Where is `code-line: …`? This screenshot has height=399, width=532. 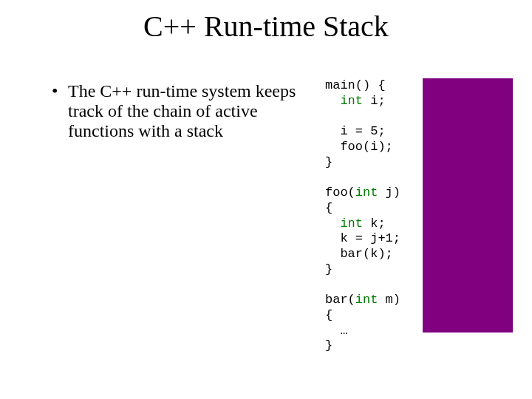 code-line: … is located at coordinates (337, 331).